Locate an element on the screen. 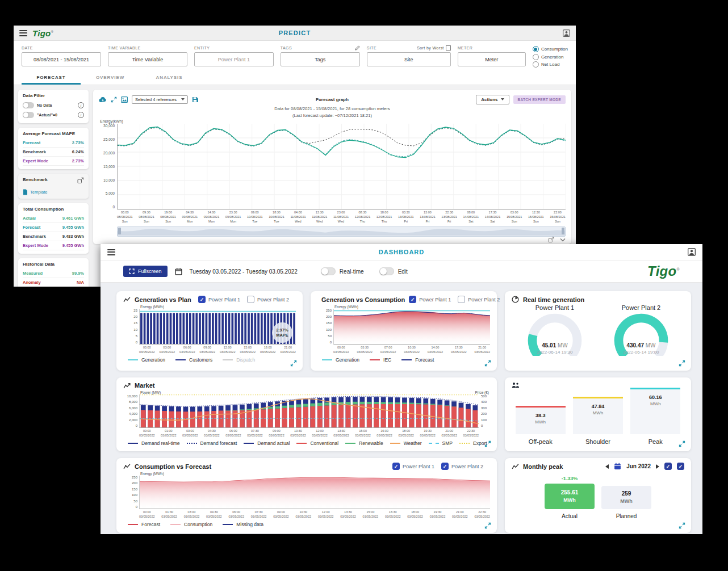  x-tick: 22:3003/05/2022 is located at coordinates (471, 434).